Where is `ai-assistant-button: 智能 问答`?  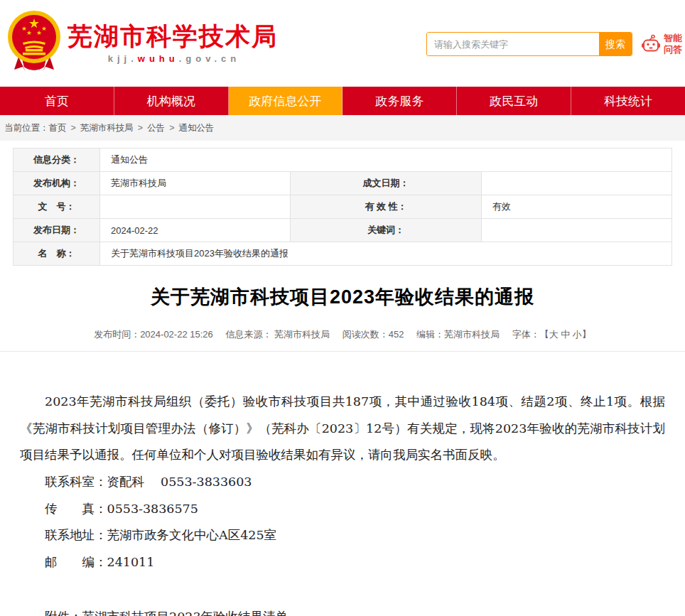 ai-assistant-button: 智能 问答 is located at coordinates (662, 44).